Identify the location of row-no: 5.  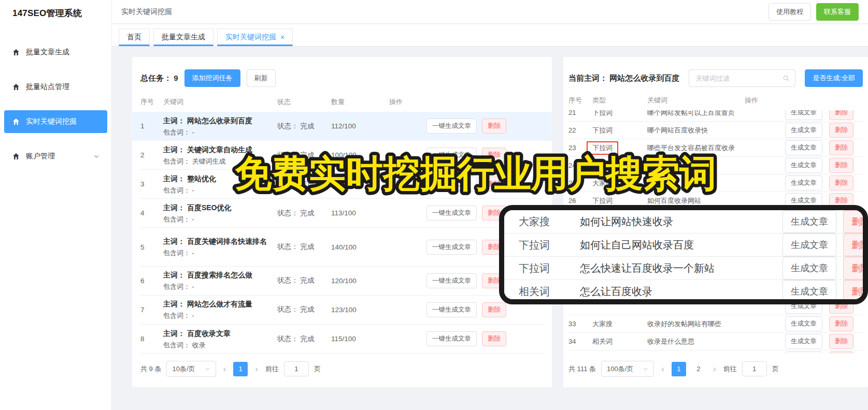
(152, 247).